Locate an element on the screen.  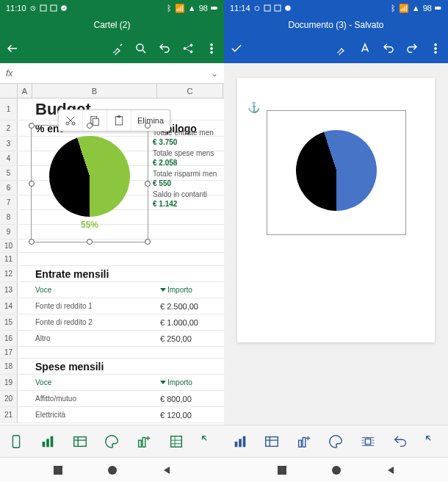
row-header: 7 is located at coordinates (9, 203).